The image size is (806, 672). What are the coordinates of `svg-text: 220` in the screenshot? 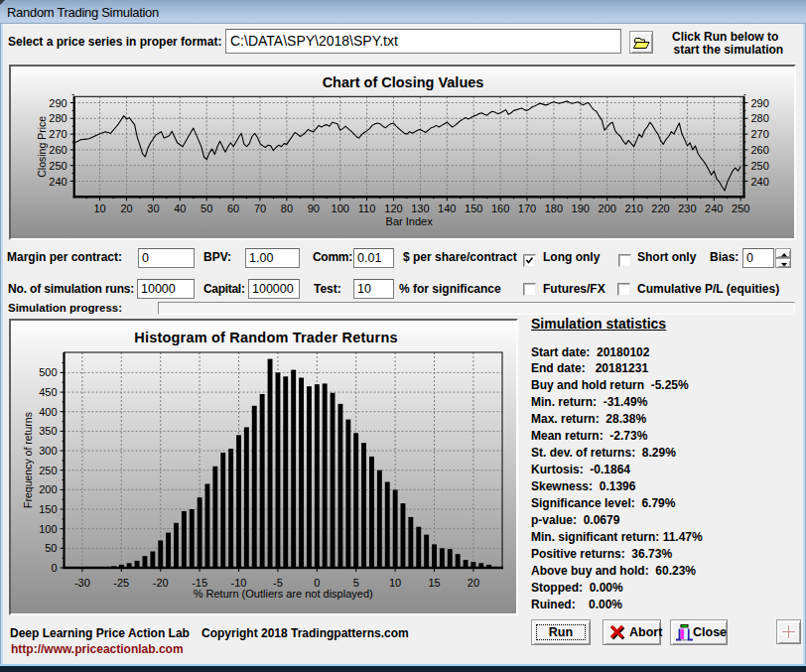 It's located at (660, 208).